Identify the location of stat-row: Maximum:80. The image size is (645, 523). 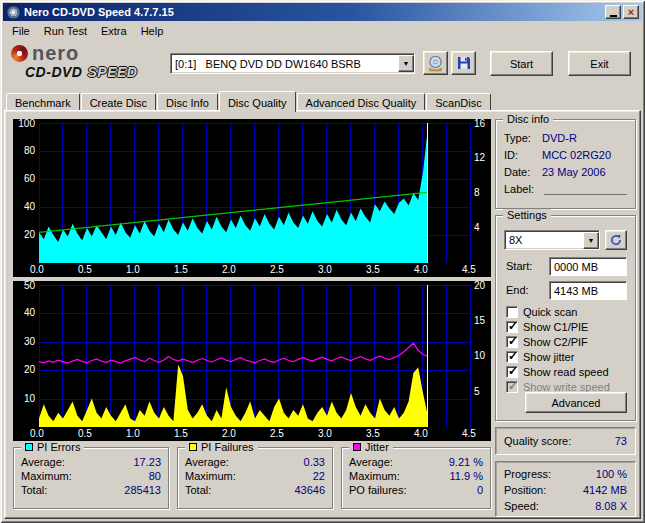
(91, 476).